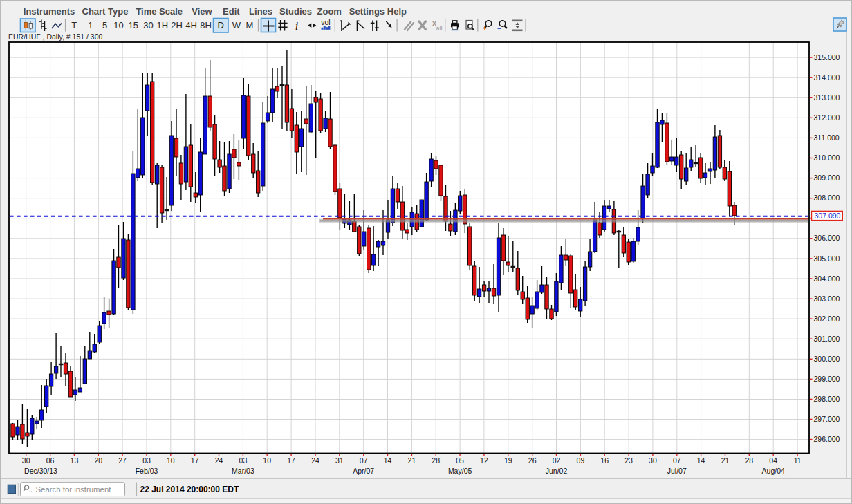 The height and width of the screenshot is (504, 852). Describe the element at coordinates (41, 471) in the screenshot. I see `svg-text: Dec/30/13` at that location.